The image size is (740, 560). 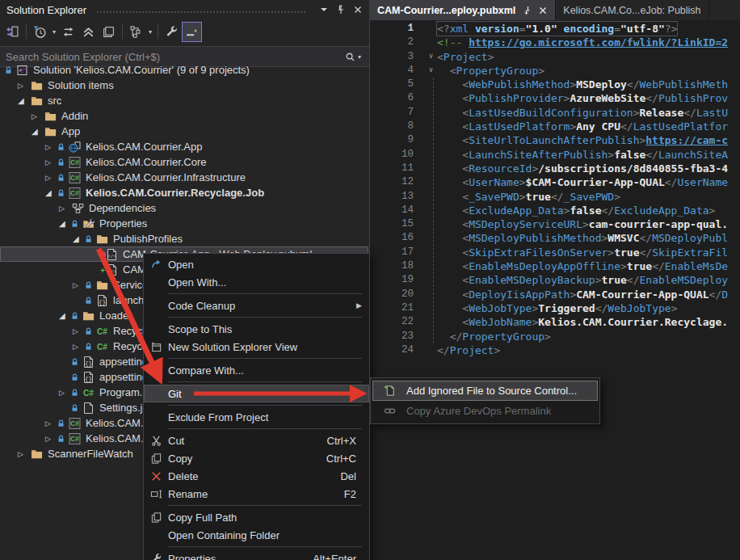 I want to click on menu-item-copy-full-path: Copy Full Path, so click(x=257, y=517).